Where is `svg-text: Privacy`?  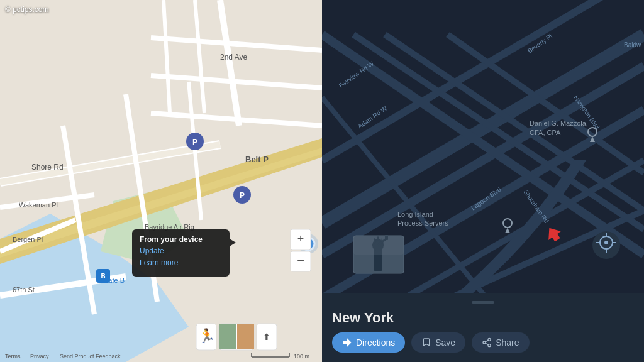
svg-text: Privacy is located at coordinates (40, 356).